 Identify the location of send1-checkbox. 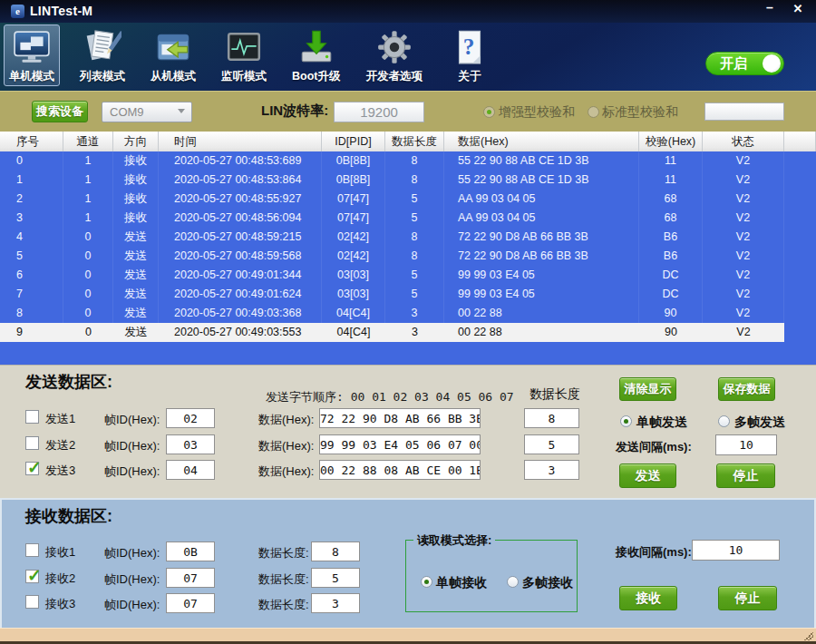
(33, 417).